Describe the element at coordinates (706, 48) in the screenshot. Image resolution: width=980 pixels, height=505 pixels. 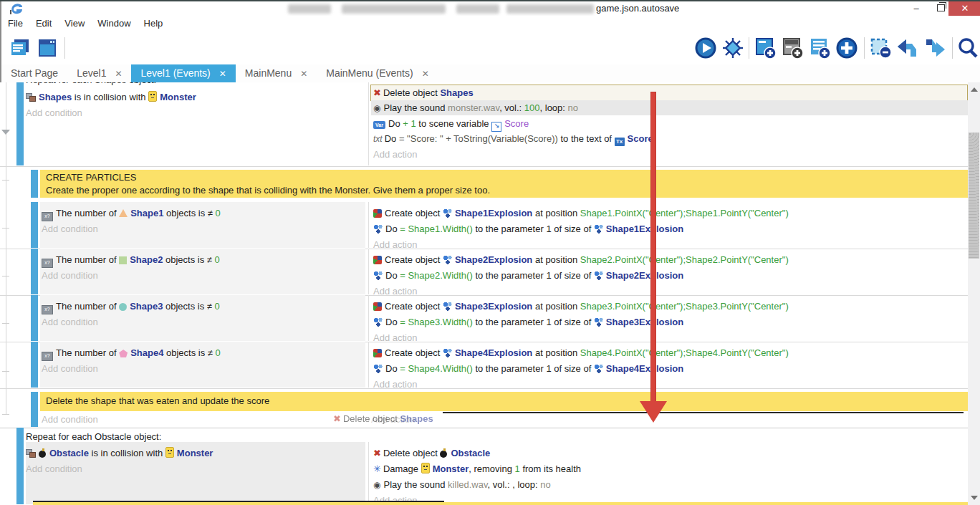
I see `play-icon` at that location.